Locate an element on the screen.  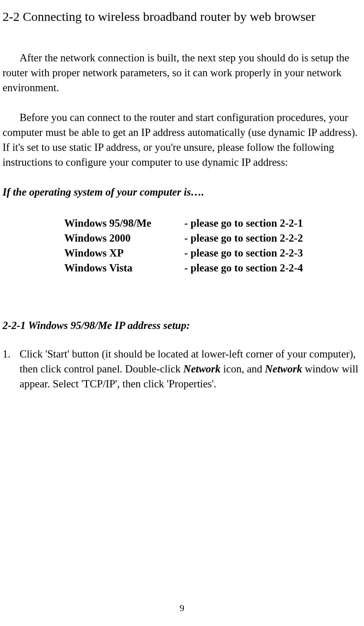
os-name: Windows 95/98/Me is located at coordinates (124, 223).